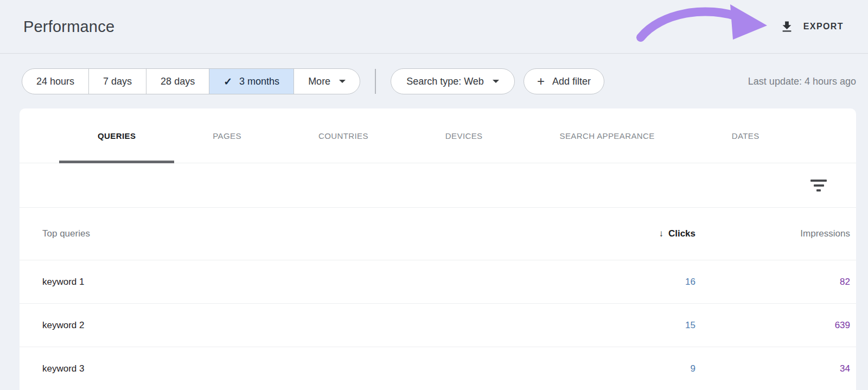 The image size is (868, 390). What do you see at coordinates (661, 233) in the screenshot?
I see `sort-desc-icon: ↓` at bounding box center [661, 233].